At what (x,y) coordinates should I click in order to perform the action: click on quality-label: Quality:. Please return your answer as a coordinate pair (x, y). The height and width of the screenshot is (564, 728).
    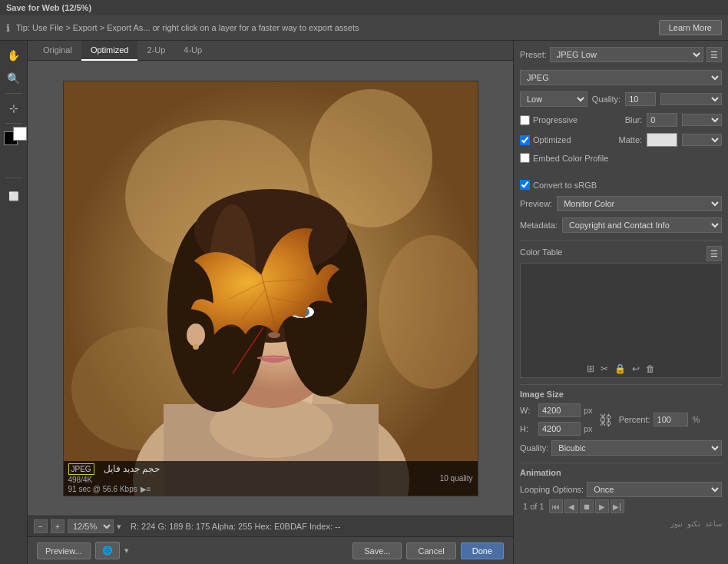
    Looking at the image, I should click on (607, 99).